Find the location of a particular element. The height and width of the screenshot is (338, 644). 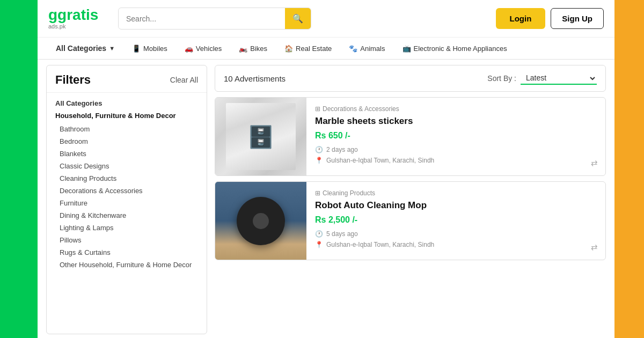

filter-section-categories: All Categories Household, Furniture & Ho… is located at coordinates (127, 185).